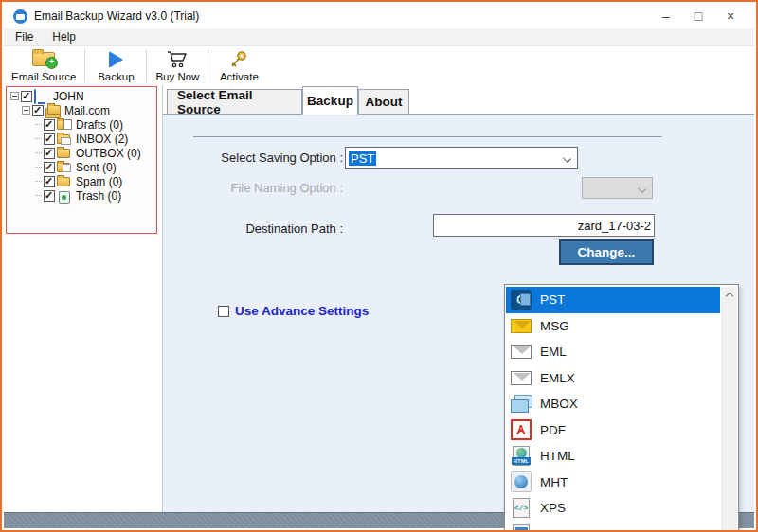 Image resolution: width=758 pixels, height=532 pixels. I want to click on dropdown-item-emlx: EMLX, so click(613, 379).